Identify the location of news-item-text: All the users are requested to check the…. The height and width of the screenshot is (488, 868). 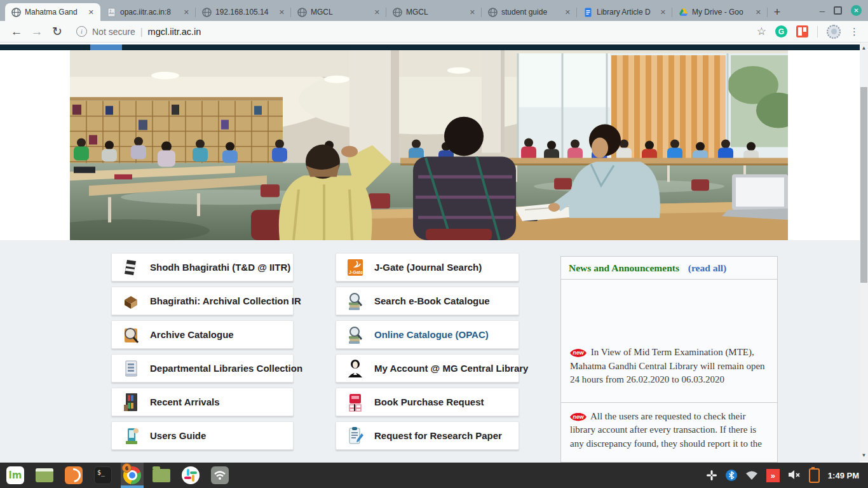
(666, 430).